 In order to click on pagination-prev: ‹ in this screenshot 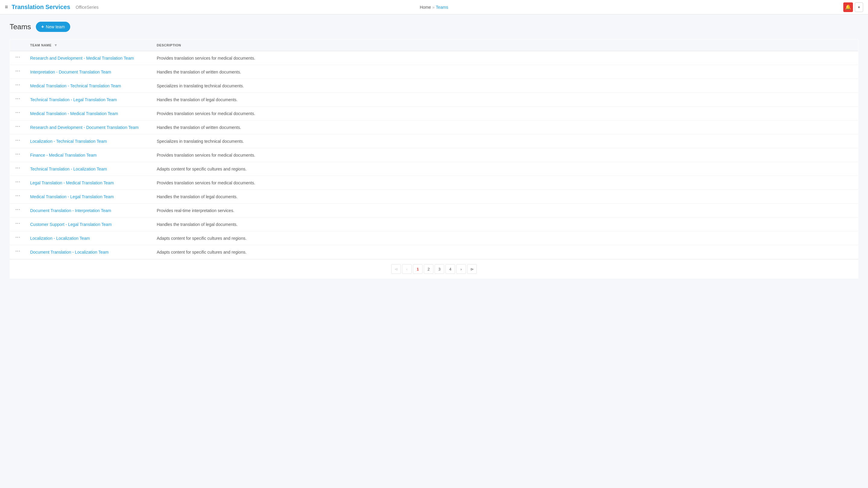, I will do `click(407, 269)`.